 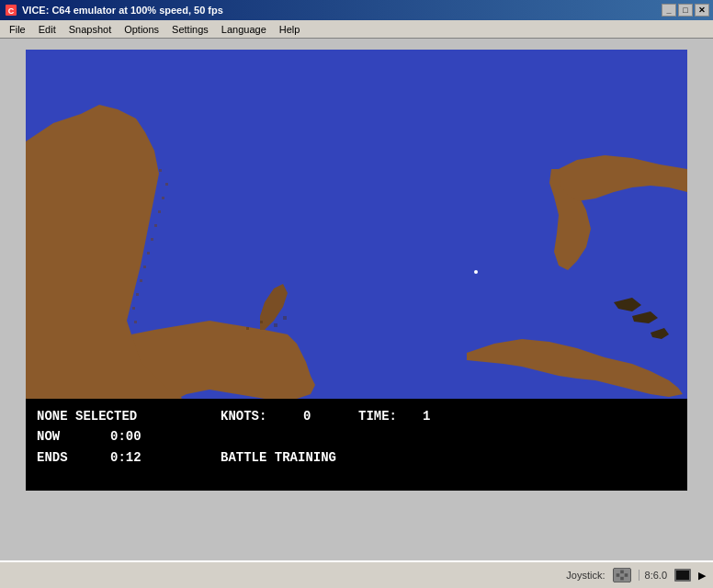 What do you see at coordinates (290, 29) in the screenshot?
I see `menu-help: Help` at bounding box center [290, 29].